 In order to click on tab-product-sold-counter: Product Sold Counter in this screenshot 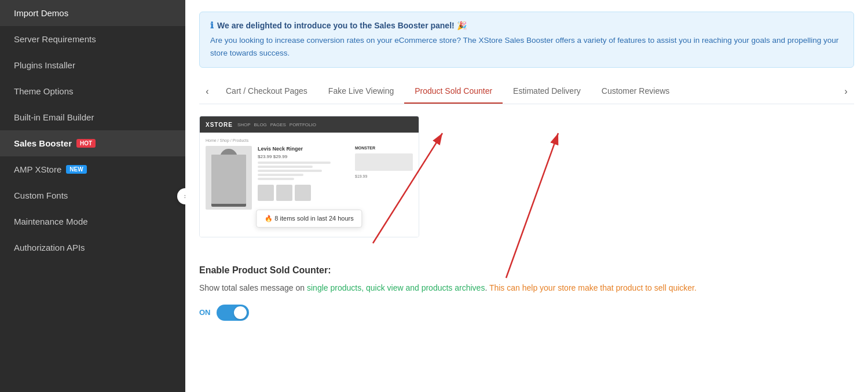, I will do `click(453, 91)`.